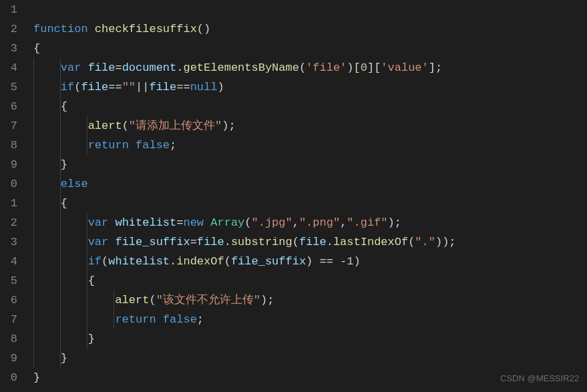 This screenshot has width=587, height=392. Describe the element at coordinates (371, 242) in the screenshot. I see `token-fn: lastIndexOf` at that location.